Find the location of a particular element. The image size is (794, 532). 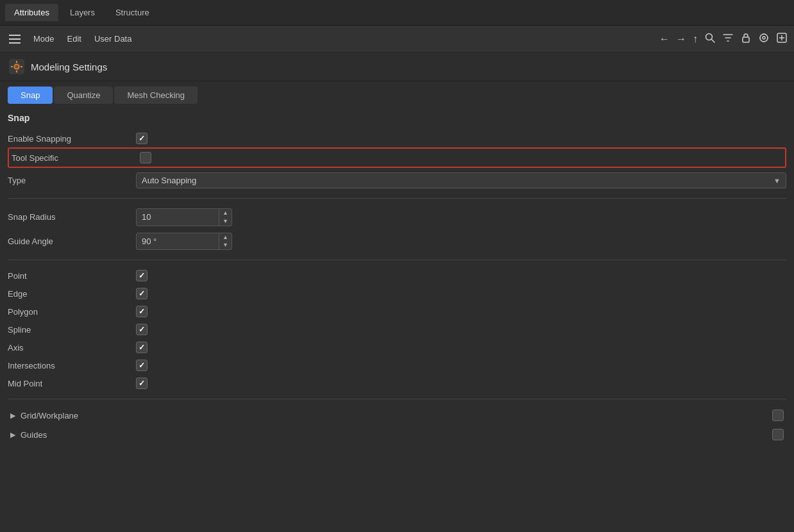

up-icon: ↑ is located at coordinates (695, 39).